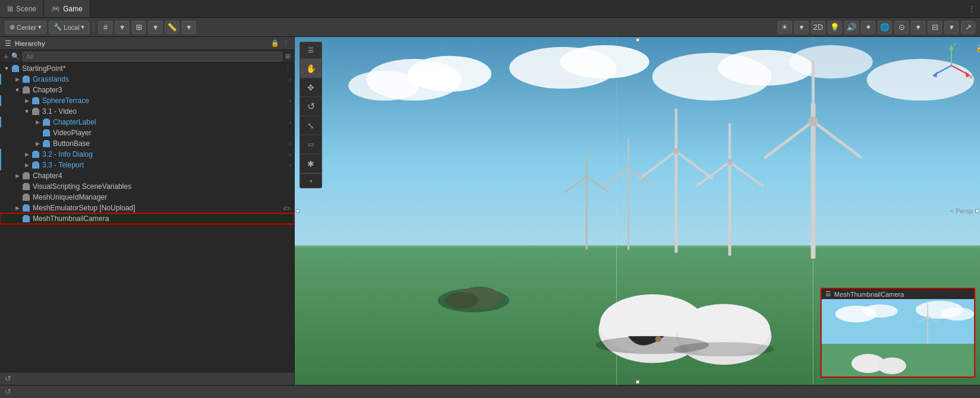 Image resolution: width=980 pixels, height=398 pixels. What do you see at coordinates (147, 90) in the screenshot?
I see `tree-item-chapter3: ▼ Chapter3` at bounding box center [147, 90].